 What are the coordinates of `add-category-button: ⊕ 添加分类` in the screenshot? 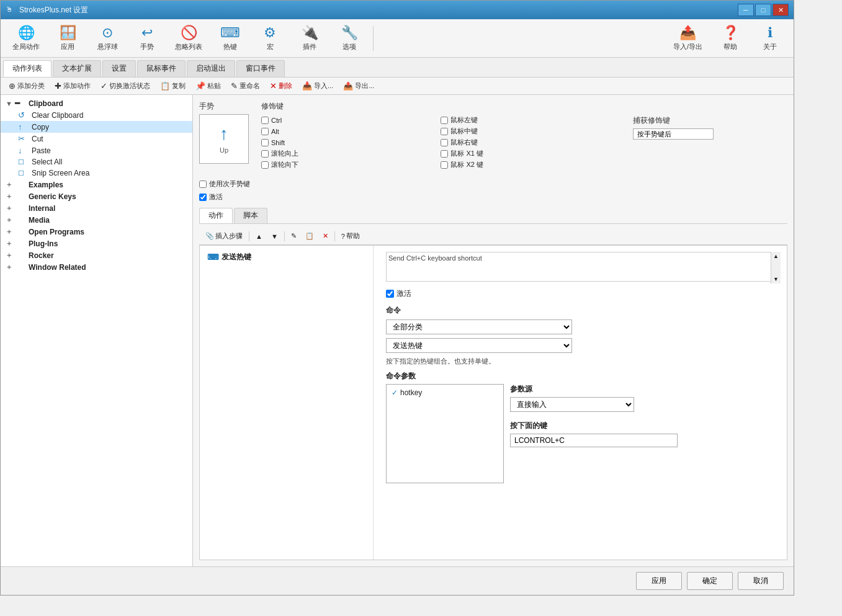 It's located at (27, 86).